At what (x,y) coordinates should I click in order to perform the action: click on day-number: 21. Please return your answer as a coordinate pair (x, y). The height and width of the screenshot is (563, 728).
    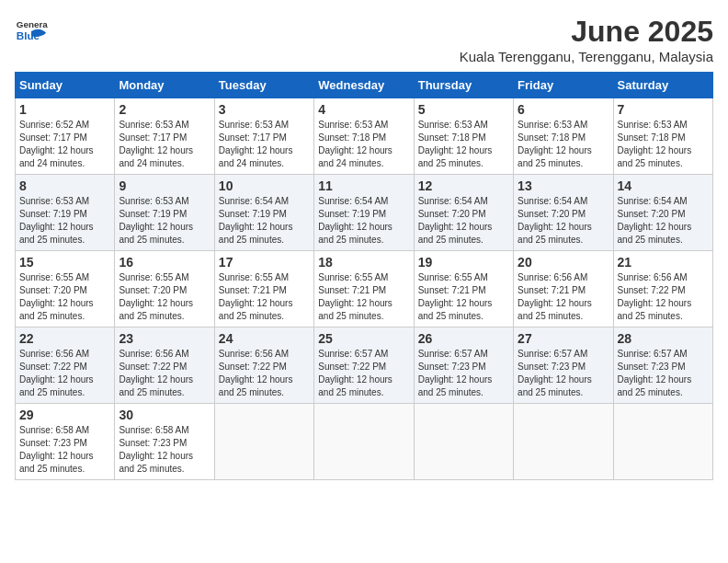
    Looking at the image, I should click on (664, 262).